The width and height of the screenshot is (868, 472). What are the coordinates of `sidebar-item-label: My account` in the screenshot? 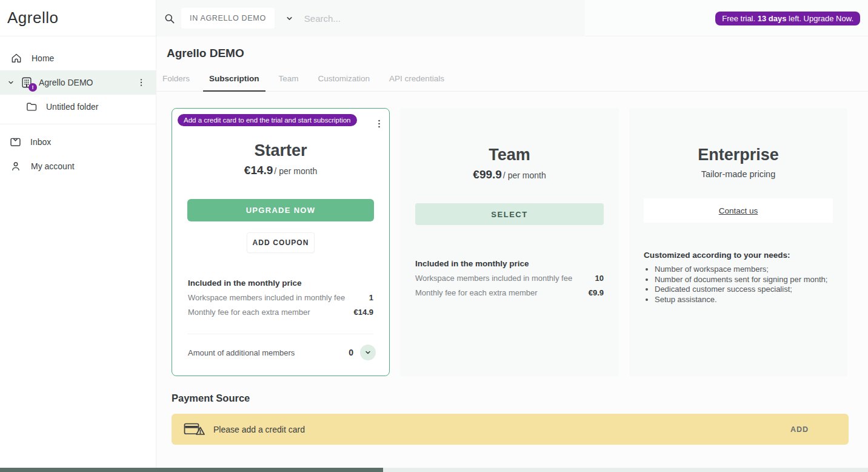 It's located at (53, 166).